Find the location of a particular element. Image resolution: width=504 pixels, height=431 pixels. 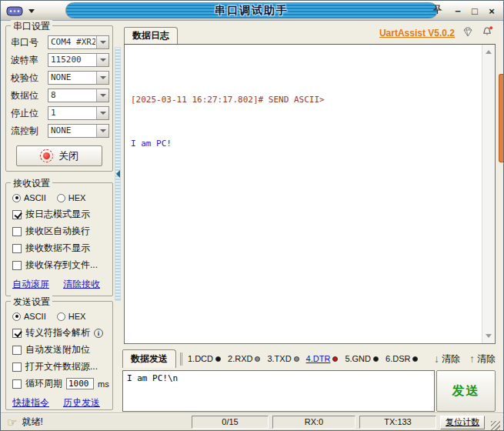

recv-option-row: 接收数据不显示 is located at coordinates (61, 248).